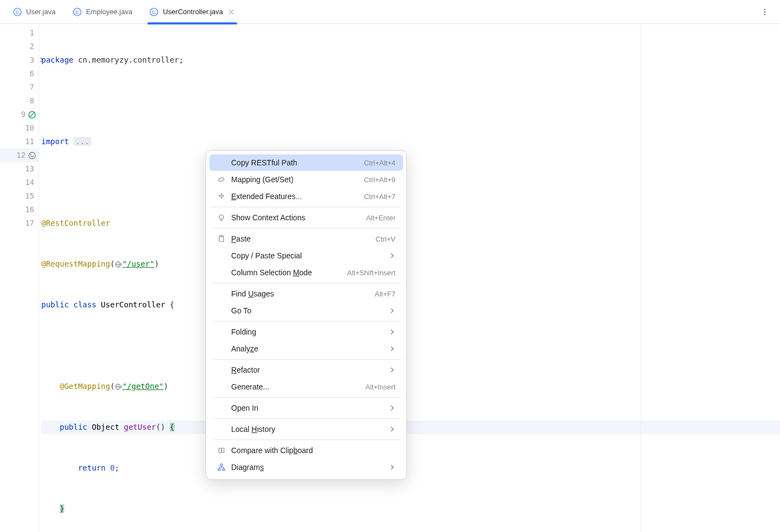 This screenshot has height=532, width=780. What do you see at coordinates (306, 218) in the screenshot?
I see `menu-show-context-actions: Show Context Actions Alt+Enter` at bounding box center [306, 218].